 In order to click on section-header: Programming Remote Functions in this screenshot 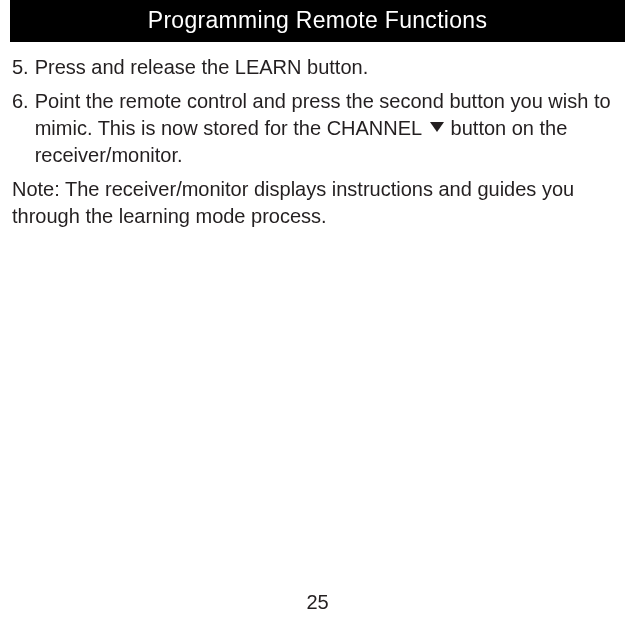, I will do `click(318, 21)`.